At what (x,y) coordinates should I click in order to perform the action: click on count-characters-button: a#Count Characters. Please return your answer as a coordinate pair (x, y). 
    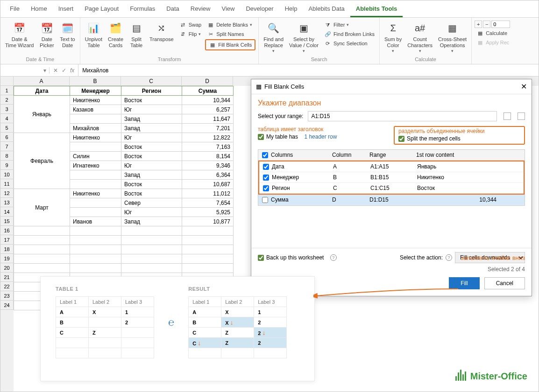
    Looking at the image, I should click on (420, 37).